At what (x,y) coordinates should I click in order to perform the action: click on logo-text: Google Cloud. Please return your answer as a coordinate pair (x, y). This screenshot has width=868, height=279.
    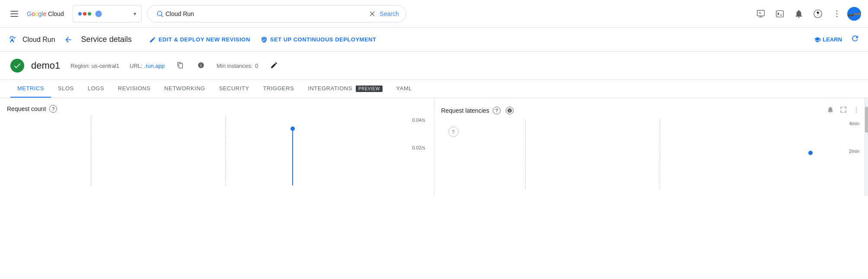
    Looking at the image, I should click on (45, 14).